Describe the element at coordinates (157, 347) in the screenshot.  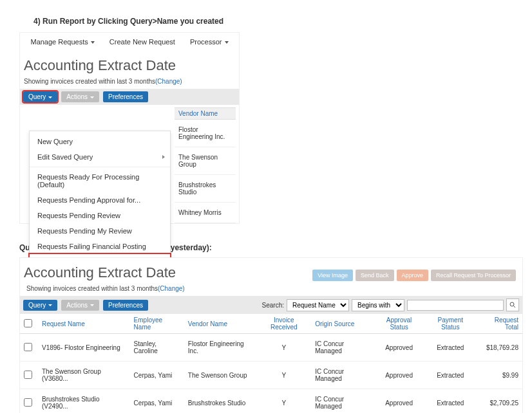
I see `cell-employee: Stanley, Caroline` at that location.